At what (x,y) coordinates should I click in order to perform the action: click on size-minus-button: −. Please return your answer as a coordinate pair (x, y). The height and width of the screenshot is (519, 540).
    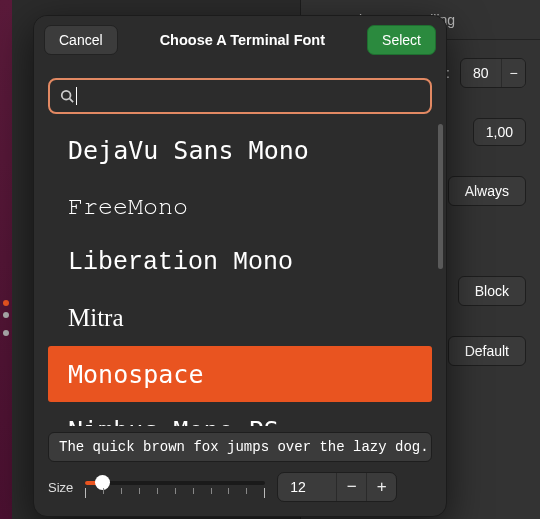
    Looking at the image, I should click on (351, 487).